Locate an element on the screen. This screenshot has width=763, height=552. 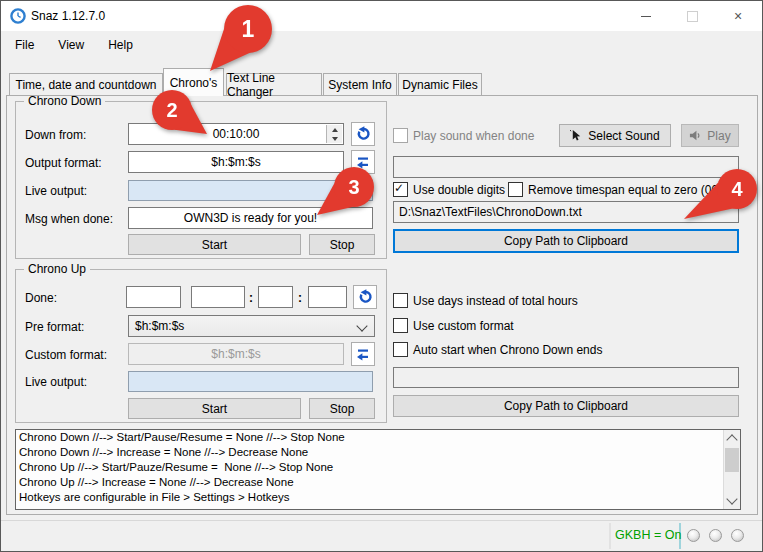
tab-text-line-changer: Text Line Changer is located at coordinates (274, 84).